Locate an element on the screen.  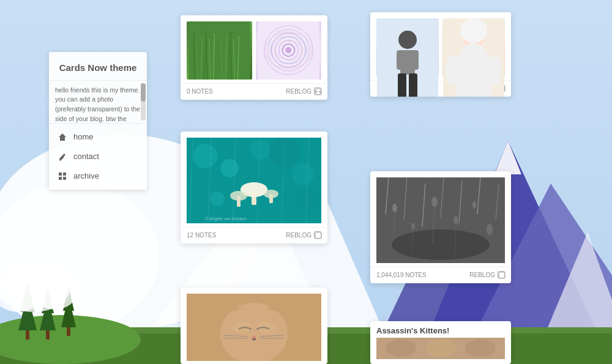
pencil-icon is located at coordinates (62, 157).